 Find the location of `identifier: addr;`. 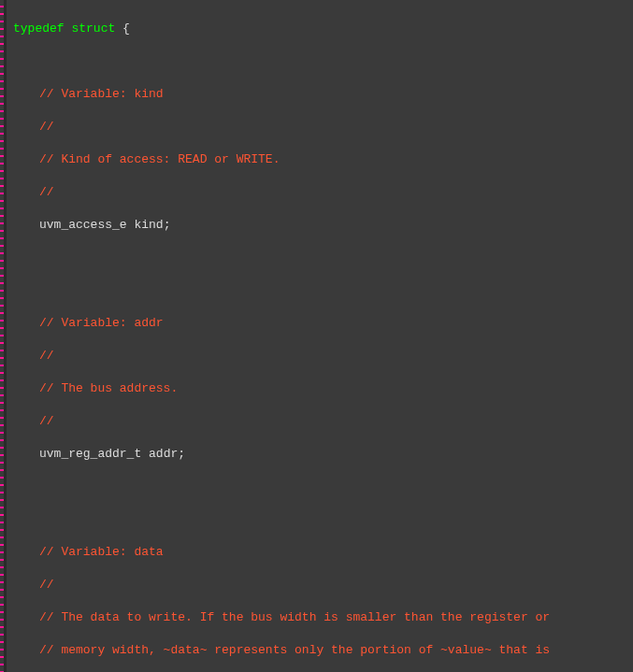

identifier: addr; is located at coordinates (166, 454).